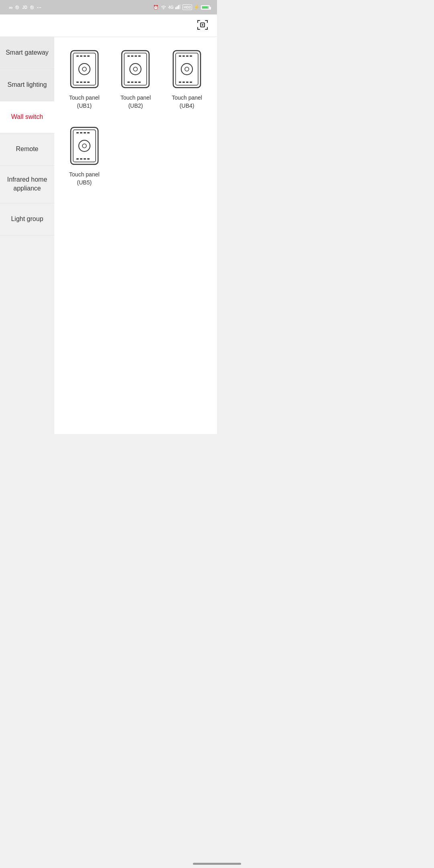 The height and width of the screenshot is (868, 434). What do you see at coordinates (156, 7) in the screenshot?
I see `alarm-icon: ⏰` at bounding box center [156, 7].